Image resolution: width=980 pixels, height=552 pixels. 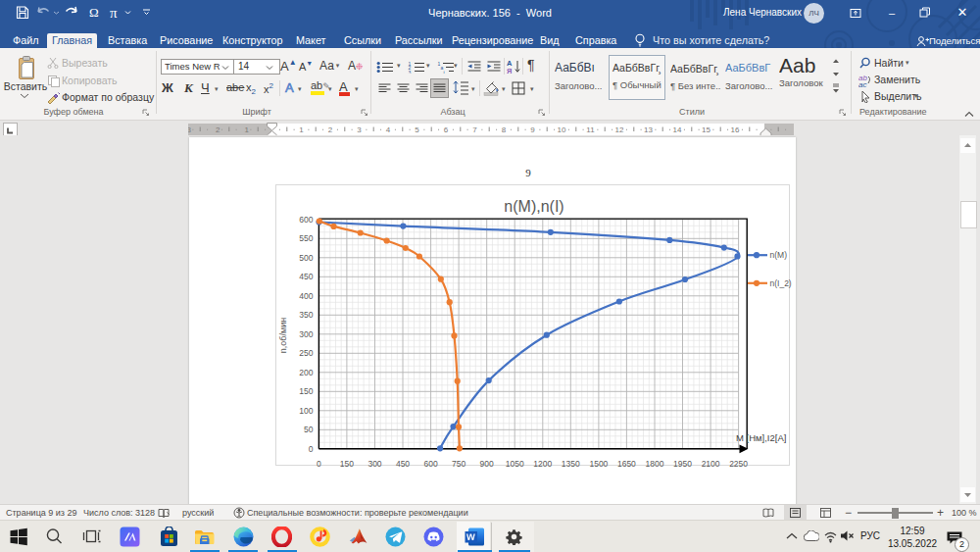 What do you see at coordinates (649, 129) in the screenshot?
I see `svg-text: 13` at bounding box center [649, 129].